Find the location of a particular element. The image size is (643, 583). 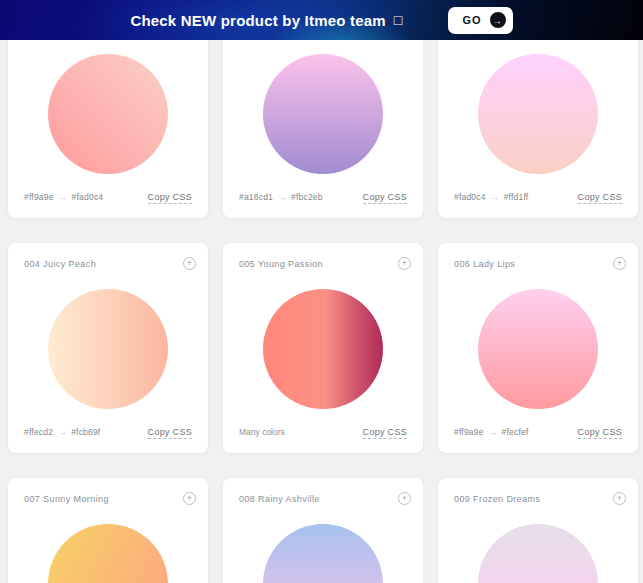

gradient-card: 008 Rainy Ashville + is located at coordinates (323, 530).